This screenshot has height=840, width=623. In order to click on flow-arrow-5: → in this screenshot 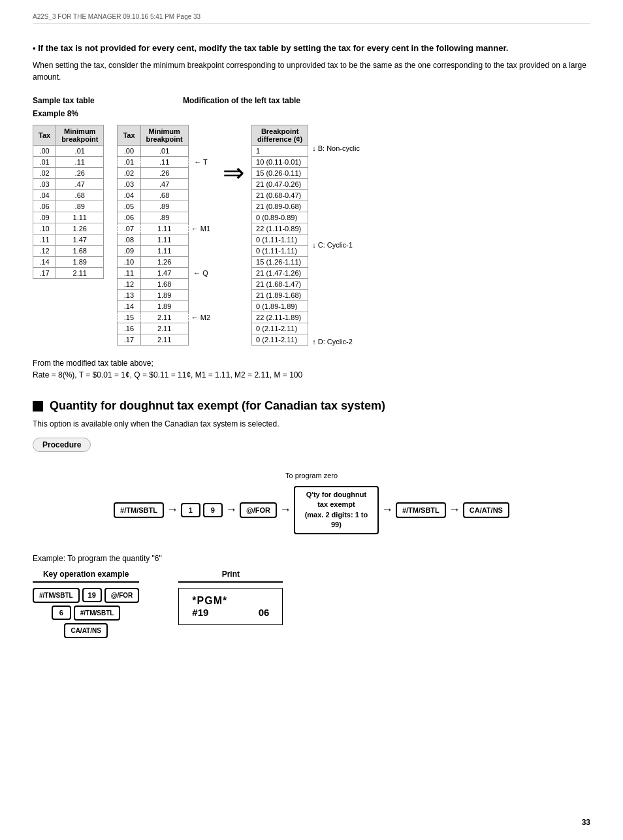, I will do `click(455, 509)`.